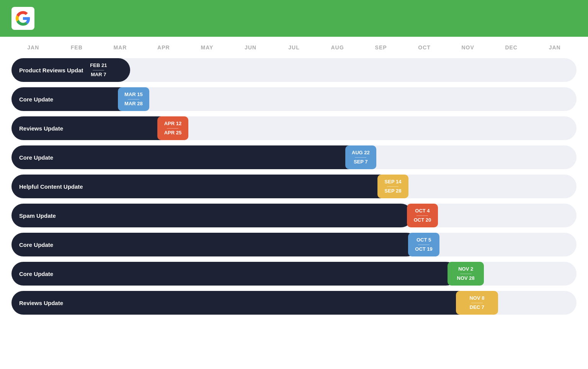  I want to click on timeline-row: Core UpdateMAR 15MAR 28, so click(294, 99).